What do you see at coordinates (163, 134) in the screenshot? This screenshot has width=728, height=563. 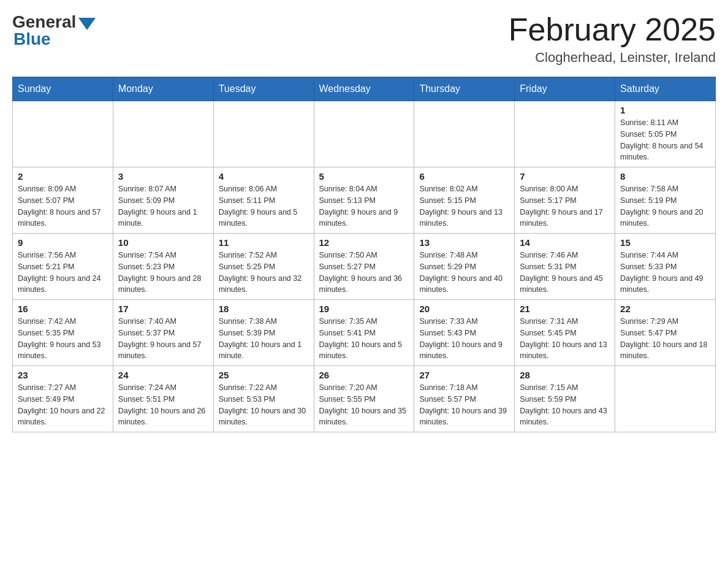 I see `calendar-cell-w1-d2` at bounding box center [163, 134].